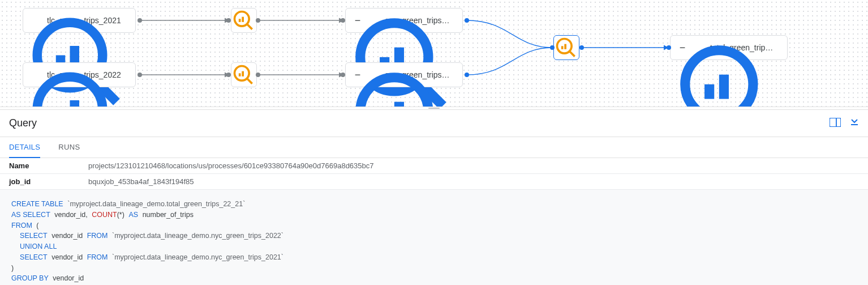 The image size is (868, 285). Describe the element at coordinates (79, 20) in the screenshot. I see `node-tlc-2021: tlc_green_trips_2021` at that location.